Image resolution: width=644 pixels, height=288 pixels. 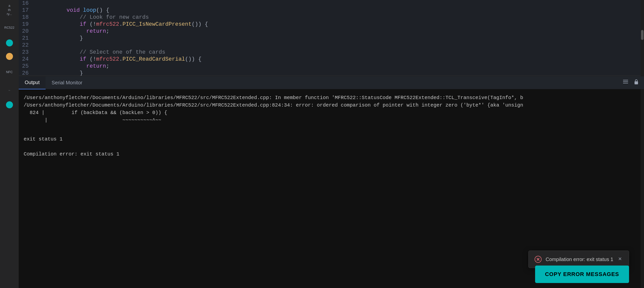 I want to click on output-line-2: /Users/anthonyfletcher/Documents/Arduino…, so click(x=332, y=105).